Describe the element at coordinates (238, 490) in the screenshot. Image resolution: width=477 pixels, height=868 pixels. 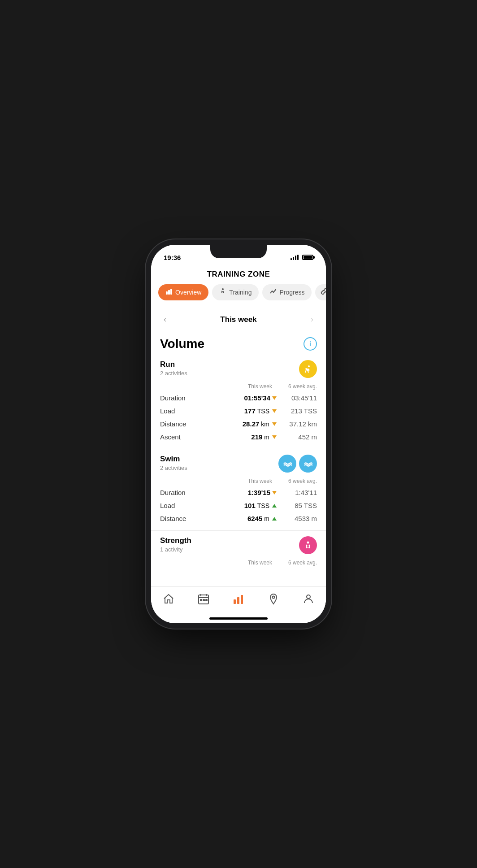
I see `swim-section: Swim 2 activities` at that location.